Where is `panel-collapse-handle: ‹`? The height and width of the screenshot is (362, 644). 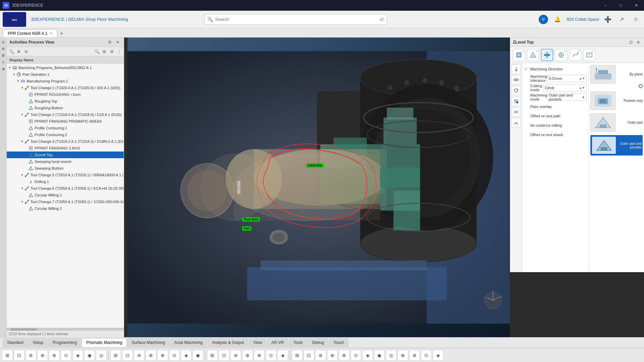 panel-collapse-handle: ‹ is located at coordinates (239, 187).